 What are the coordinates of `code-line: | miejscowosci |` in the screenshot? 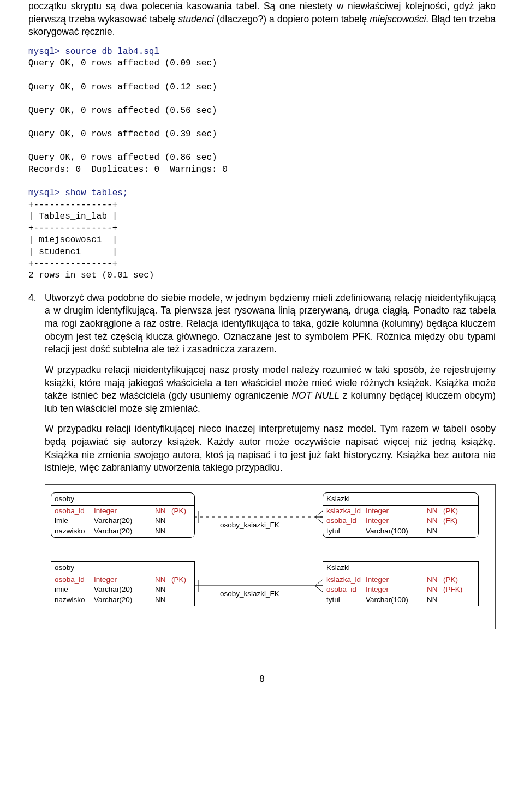 It's located at (73, 240).